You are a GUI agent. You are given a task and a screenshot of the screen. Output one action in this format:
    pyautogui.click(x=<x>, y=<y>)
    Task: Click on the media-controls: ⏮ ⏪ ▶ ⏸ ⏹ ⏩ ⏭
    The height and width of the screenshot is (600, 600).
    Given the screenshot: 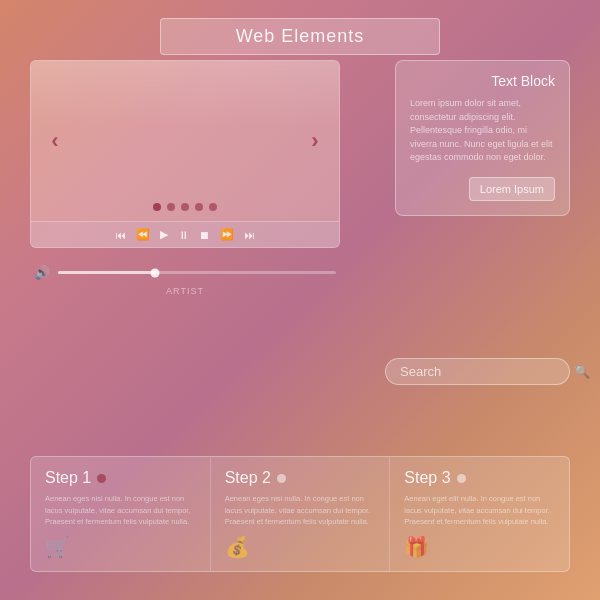 What is the action you would take?
    pyautogui.click(x=185, y=234)
    